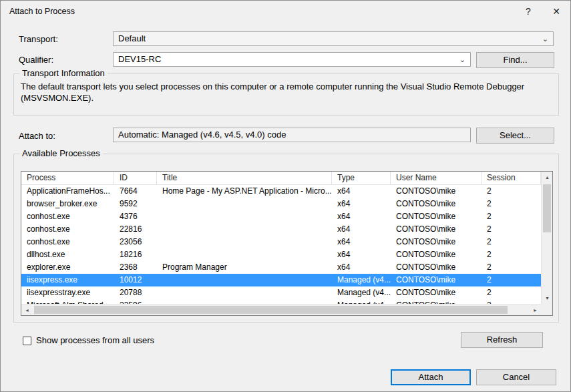 The height and width of the screenshot is (392, 571). Describe the element at coordinates (281, 255) in the screenshot. I see `process-row: dllhost.exe18216x64CONTOSO\mike2` at that location.